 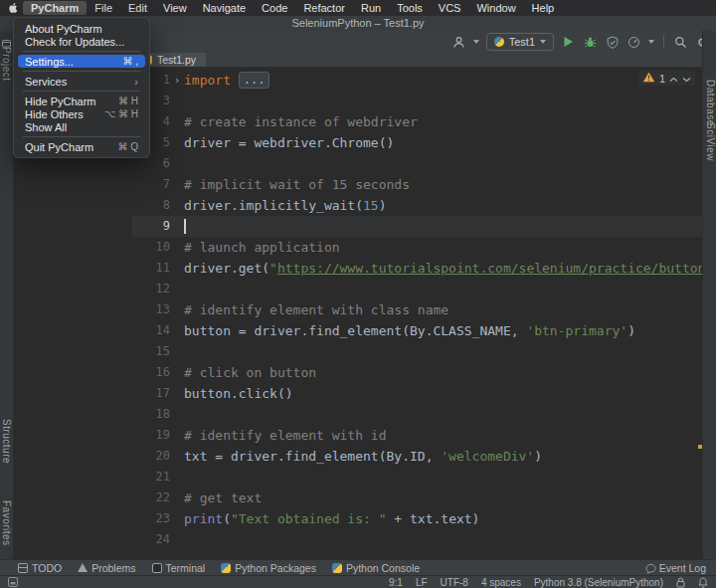 What do you see at coordinates (151, 269) in the screenshot?
I see `line-number: 11` at bounding box center [151, 269].